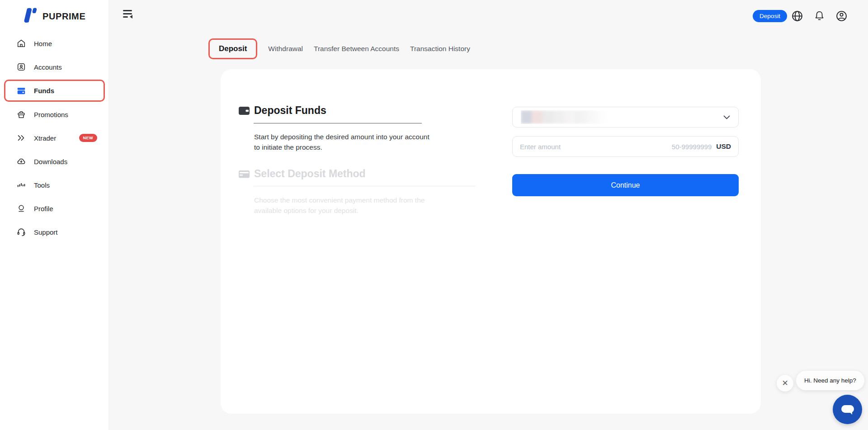 The height and width of the screenshot is (430, 868). I want to click on sidebar-item-label: Accounts, so click(48, 67).